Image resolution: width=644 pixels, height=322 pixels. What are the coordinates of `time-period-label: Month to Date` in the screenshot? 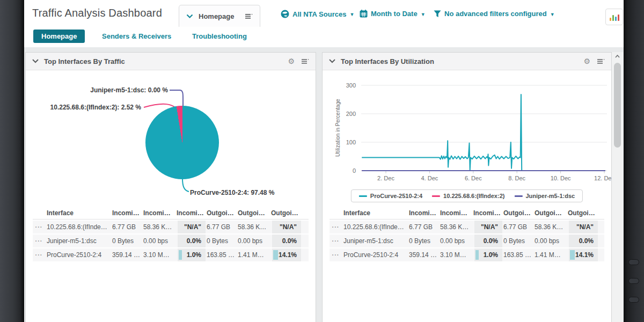 It's located at (394, 14).